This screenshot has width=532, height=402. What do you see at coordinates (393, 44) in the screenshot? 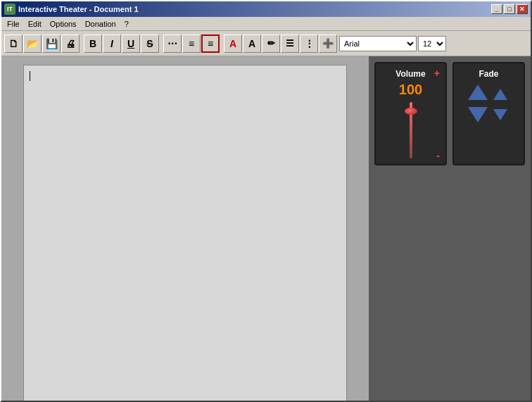
I see `font-selector: Arial 12` at bounding box center [393, 44].